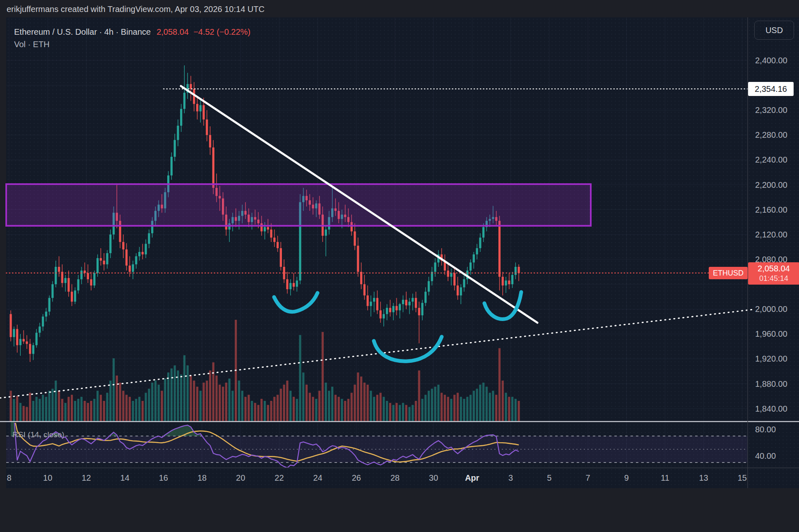 This screenshot has height=532, width=799. I want to click on attribution-bar: erikjuffermans created with TradingView.…, so click(400, 9).